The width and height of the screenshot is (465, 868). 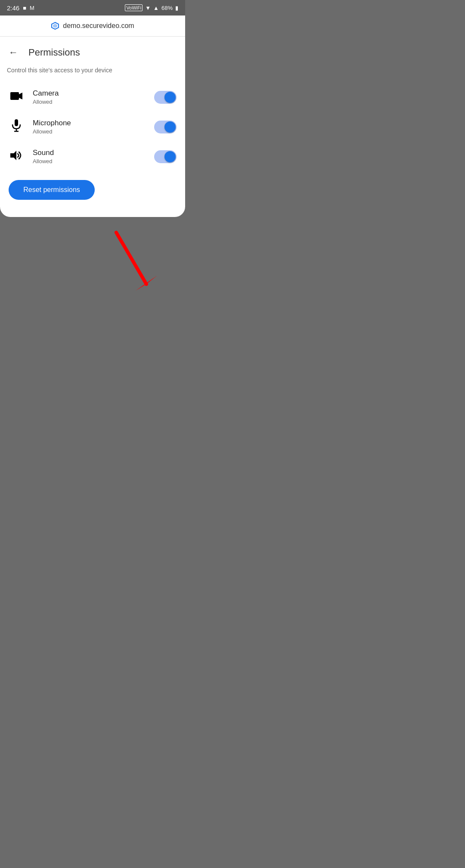 I want to click on page-title: Permissions, so click(x=54, y=53).